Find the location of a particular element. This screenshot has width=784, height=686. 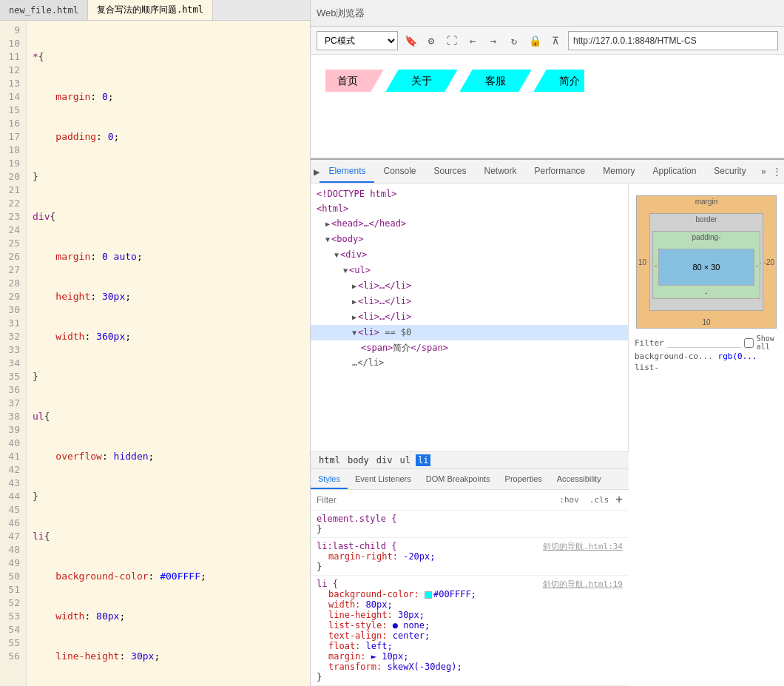

dom-html: <html> is located at coordinates (469, 209).